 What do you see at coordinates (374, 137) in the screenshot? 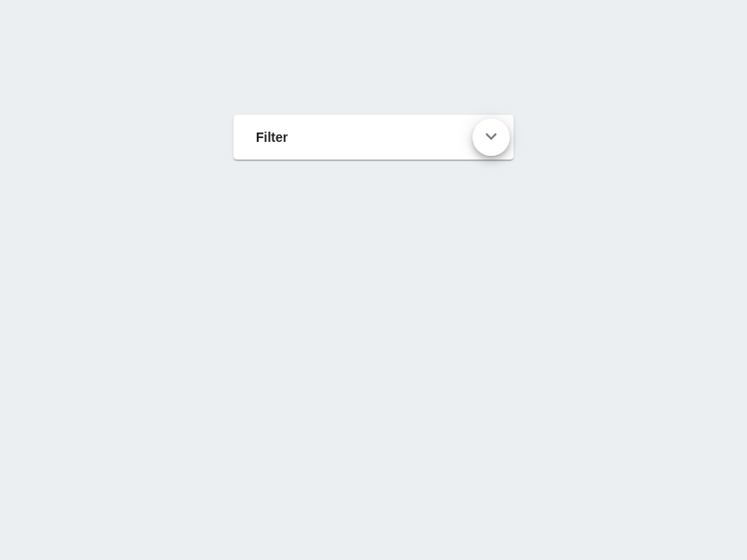
I see `filter-container: Filter` at bounding box center [374, 137].